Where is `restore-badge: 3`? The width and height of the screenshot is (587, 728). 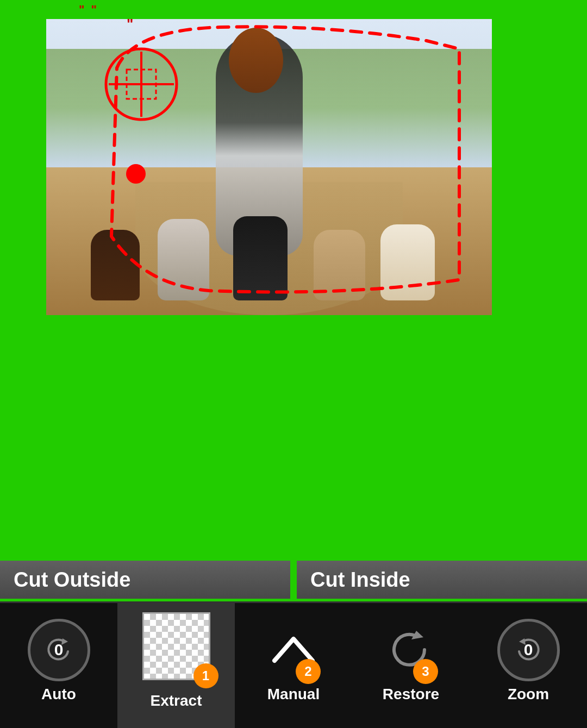 restore-badge: 3 is located at coordinates (426, 671).